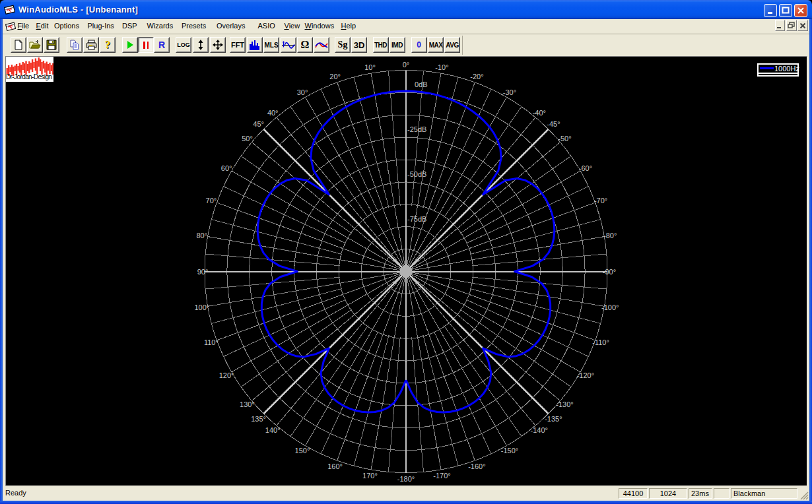 The height and width of the screenshot is (504, 812). I want to click on svg-text: 130°, so click(247, 404).